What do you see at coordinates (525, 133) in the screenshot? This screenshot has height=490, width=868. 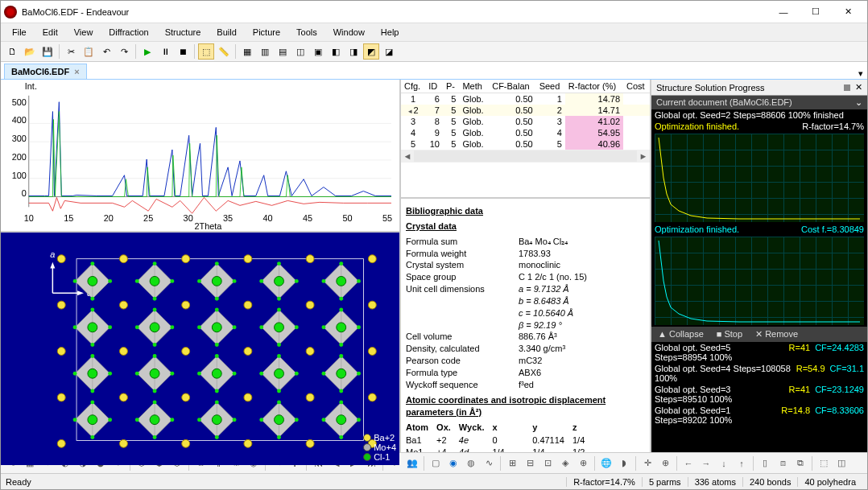 I see `cfg-row: 495Glob.0.50454.95` at bounding box center [525, 133].